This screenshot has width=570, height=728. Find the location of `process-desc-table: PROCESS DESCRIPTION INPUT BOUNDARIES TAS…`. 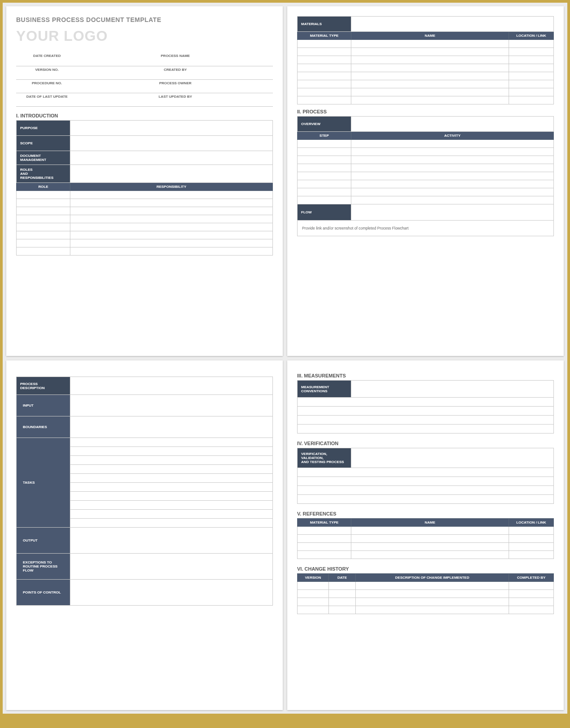

process-desc-table: PROCESS DESCRIPTION INPUT BOUNDARIES TAS… is located at coordinates (144, 491).